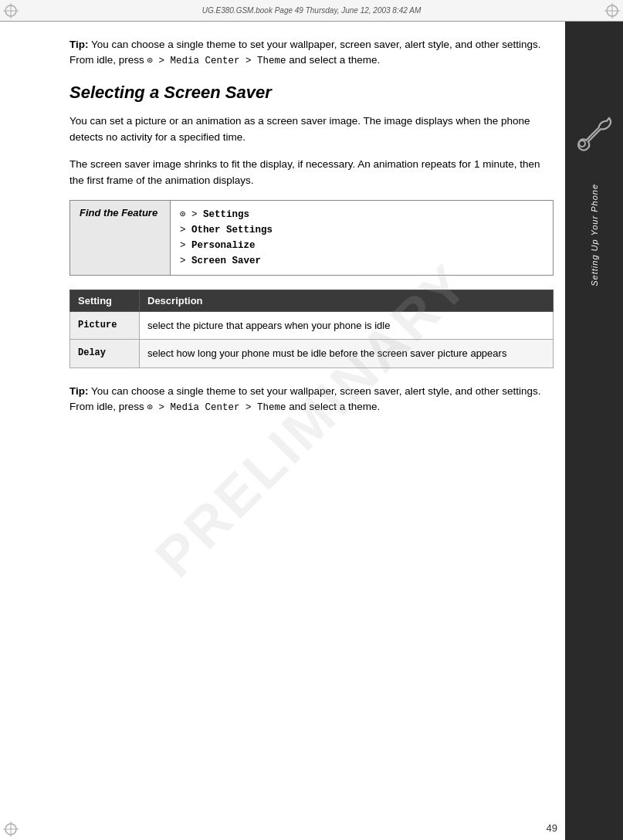  Describe the element at coordinates (226, 230) in the screenshot. I see `find-feature-line-1: > Other Settings` at that location.